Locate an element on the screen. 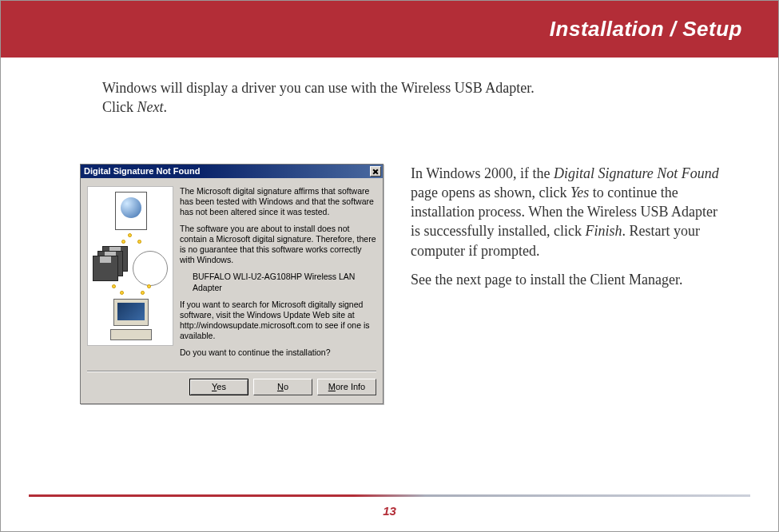 This screenshot has height=532, width=779. yes-rest: es is located at coordinates (221, 387).